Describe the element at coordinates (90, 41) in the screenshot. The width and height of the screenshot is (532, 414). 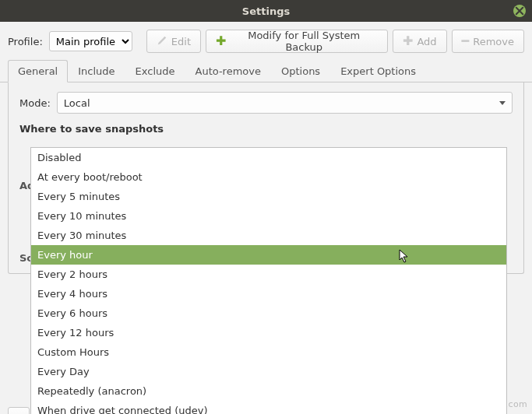
I see `profile-select: Main profile` at that location.